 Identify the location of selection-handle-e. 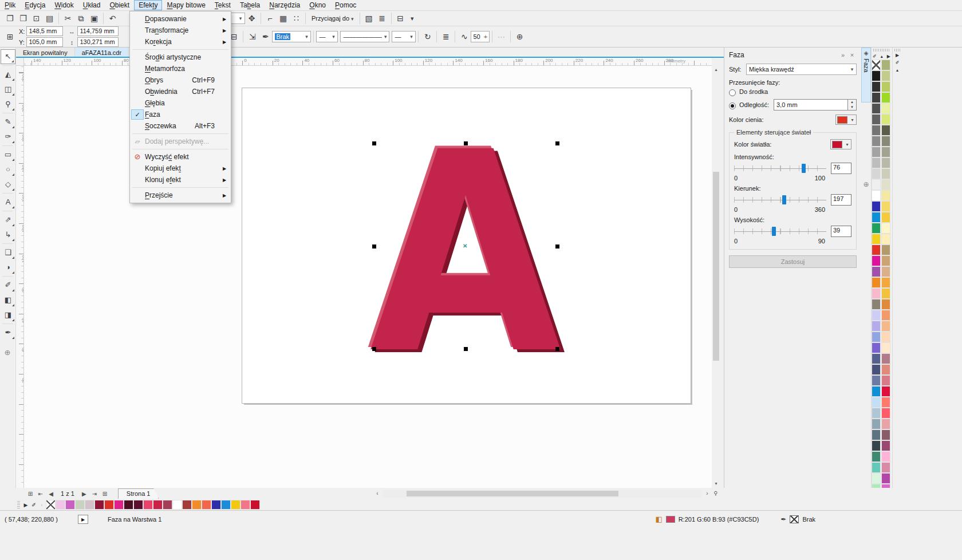
(558, 246).